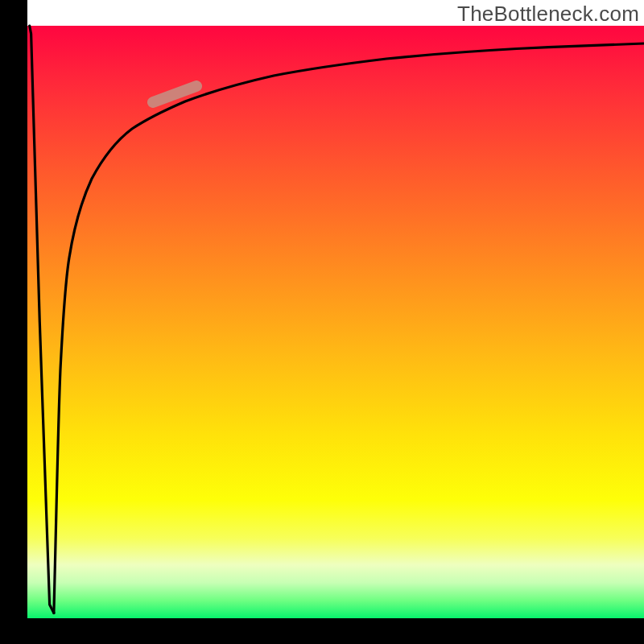 The height and width of the screenshot is (644, 644). What do you see at coordinates (322, 631) in the screenshot?
I see `x-axis-bar` at bounding box center [322, 631].